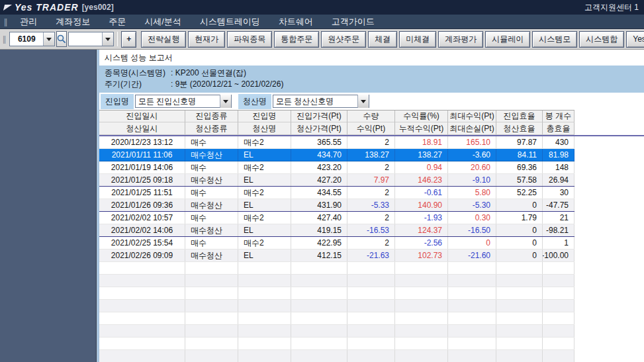  I want to click on table-cell: -0.61, so click(422, 193).